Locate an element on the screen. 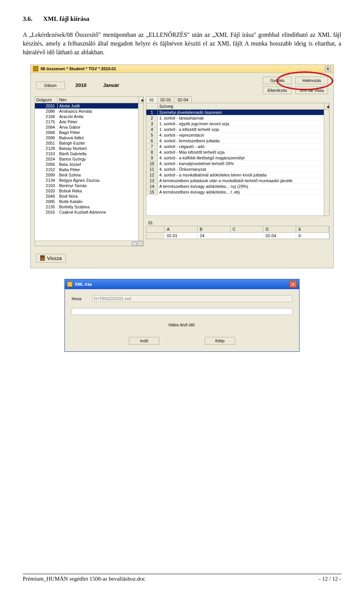 The height and width of the screenshot is (592, 364). table-row: 2049Bódi Nóra is located at coordinates (89, 196).